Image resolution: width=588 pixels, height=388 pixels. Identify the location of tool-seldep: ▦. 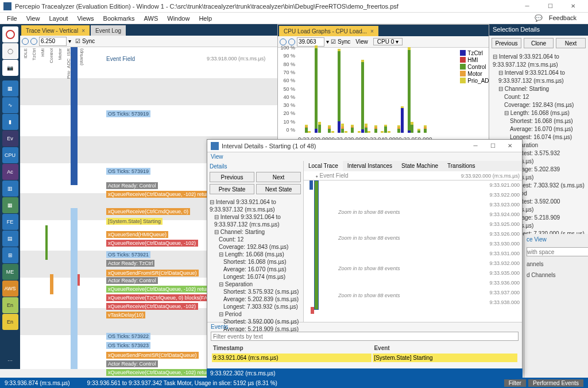
(10, 205).